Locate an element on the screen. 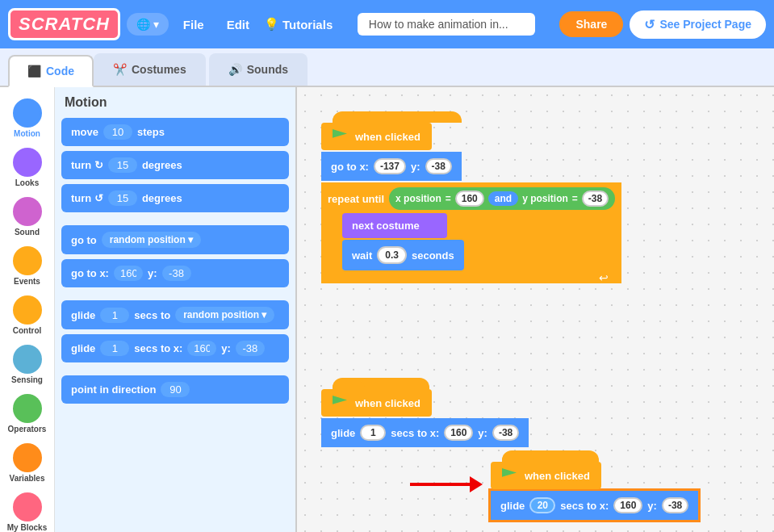  goto-y-input is located at coordinates (177, 273).